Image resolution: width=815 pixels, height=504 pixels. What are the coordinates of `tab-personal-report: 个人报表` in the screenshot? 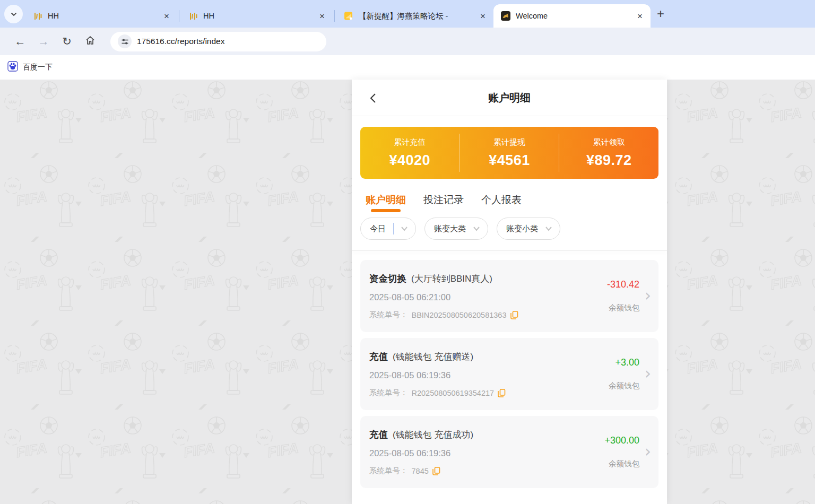 It's located at (501, 205).